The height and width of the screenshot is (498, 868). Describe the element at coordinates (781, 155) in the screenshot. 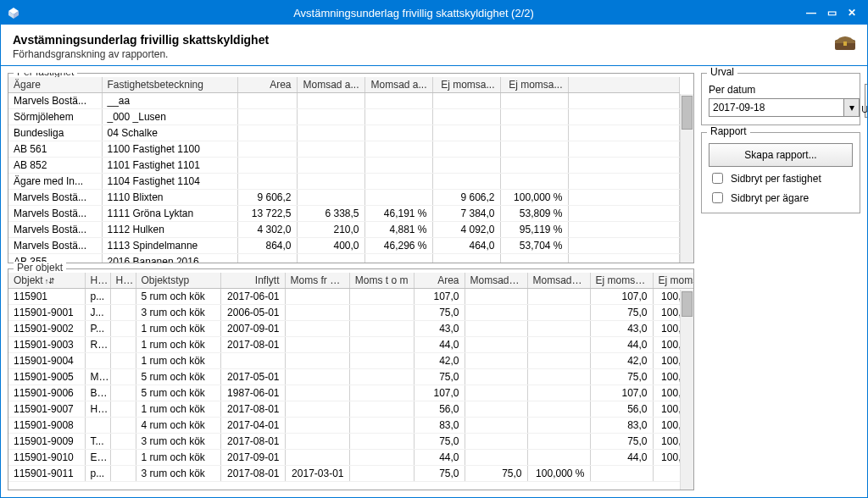

I see `skapa-rapport-button: Skapa rapport...` at that location.